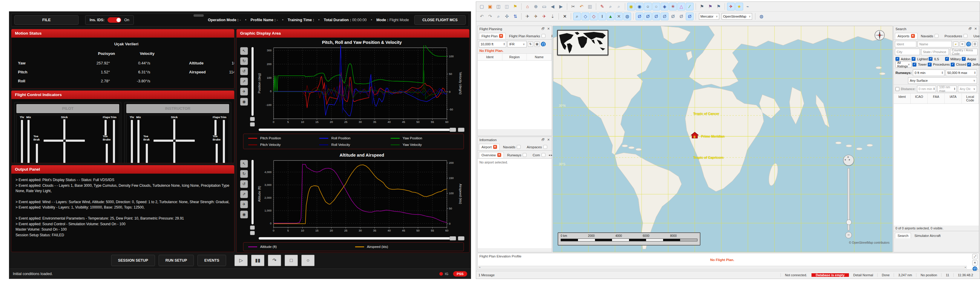 The image size is (980, 284). I want to click on tab-airport: Airport✕, so click(489, 147).